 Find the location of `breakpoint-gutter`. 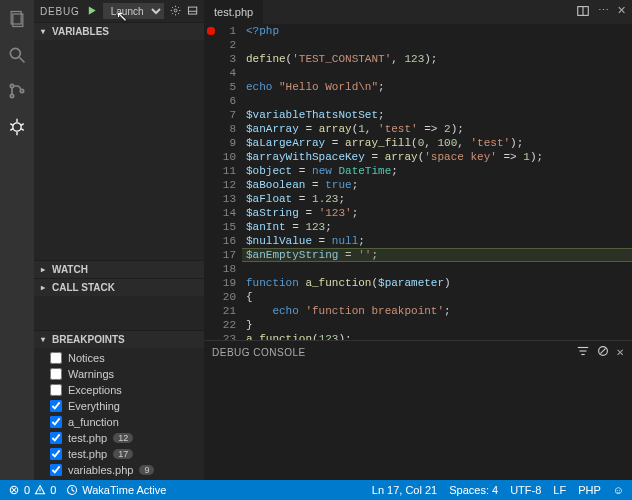

breakpoint-gutter is located at coordinates (211, 182).